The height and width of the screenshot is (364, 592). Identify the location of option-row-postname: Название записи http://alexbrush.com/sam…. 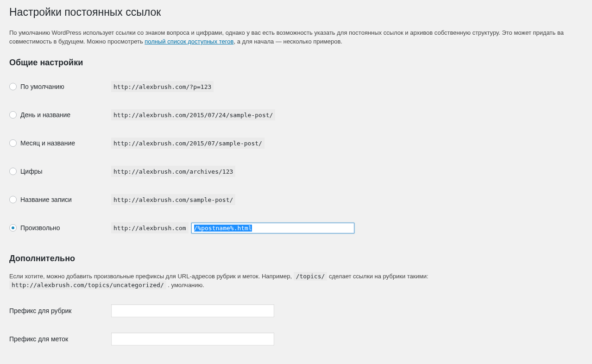
(296, 200).